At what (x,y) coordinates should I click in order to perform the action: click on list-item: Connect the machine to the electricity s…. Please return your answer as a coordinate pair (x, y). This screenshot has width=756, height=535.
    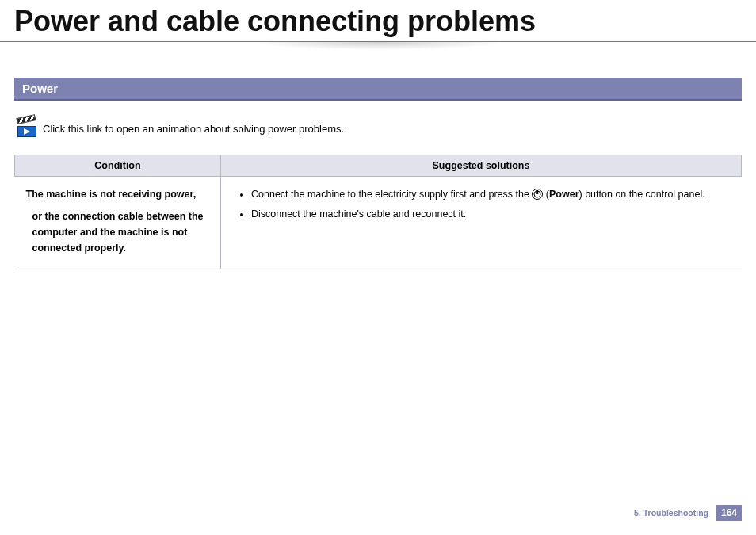
    Looking at the image, I should click on (491, 195).